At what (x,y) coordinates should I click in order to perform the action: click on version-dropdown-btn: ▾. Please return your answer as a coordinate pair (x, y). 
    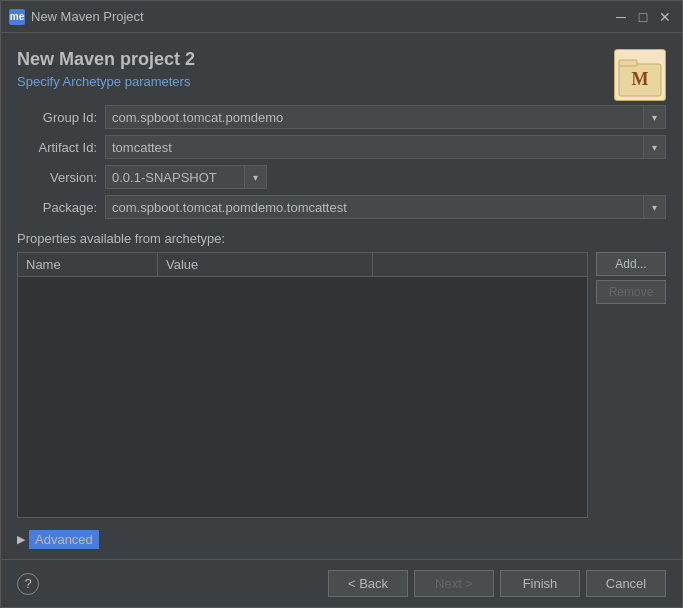
    Looking at the image, I should click on (256, 177).